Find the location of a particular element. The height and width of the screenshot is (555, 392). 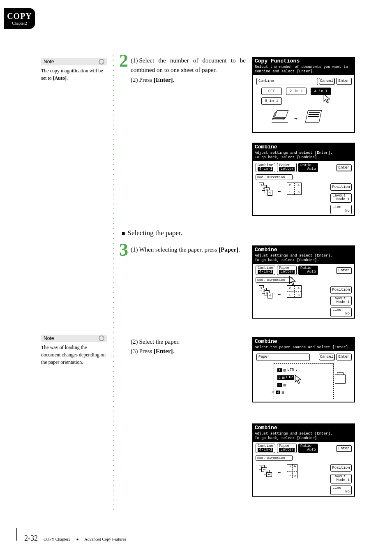

stack-icon is located at coordinates (280, 116).